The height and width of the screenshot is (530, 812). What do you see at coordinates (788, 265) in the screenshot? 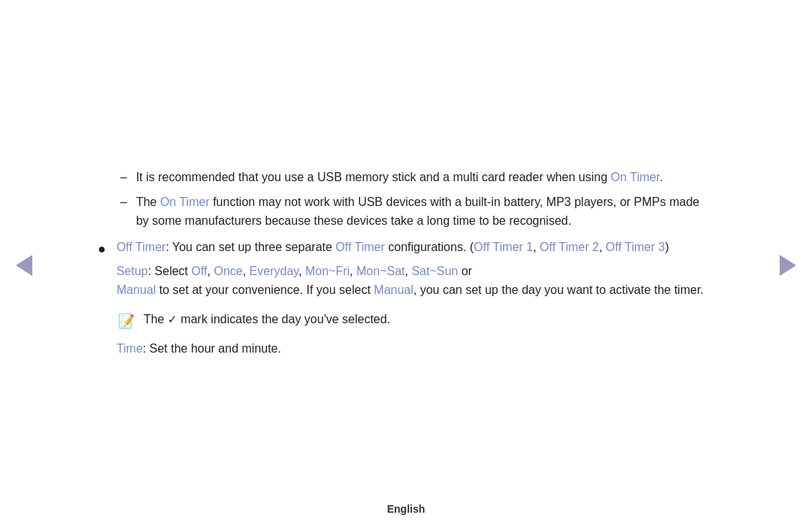
I see `next-page-button` at bounding box center [788, 265].